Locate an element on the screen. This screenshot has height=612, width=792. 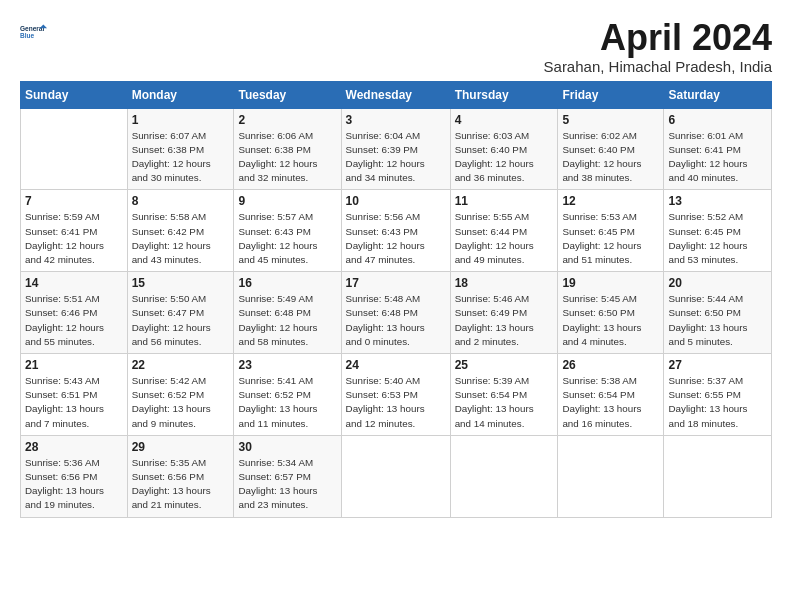
day-number: 21 is located at coordinates (74, 365).